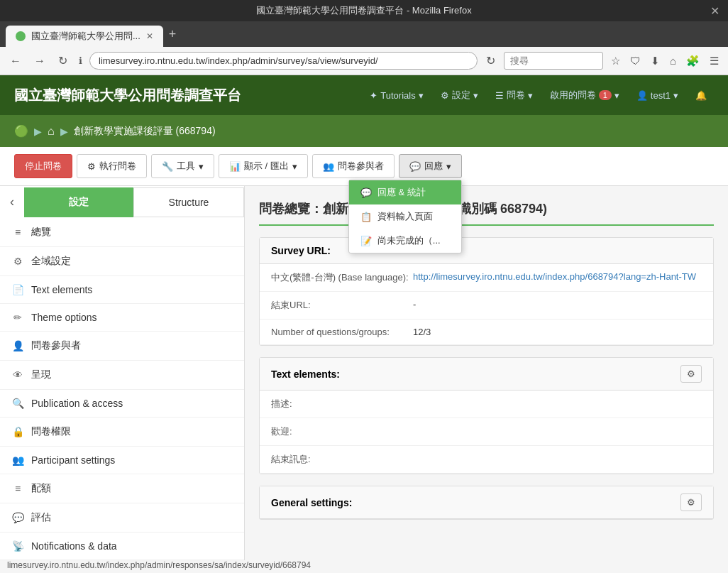 This screenshot has width=728, height=573. I want to click on data-entry-label: 資料輸入頁面, so click(405, 217).